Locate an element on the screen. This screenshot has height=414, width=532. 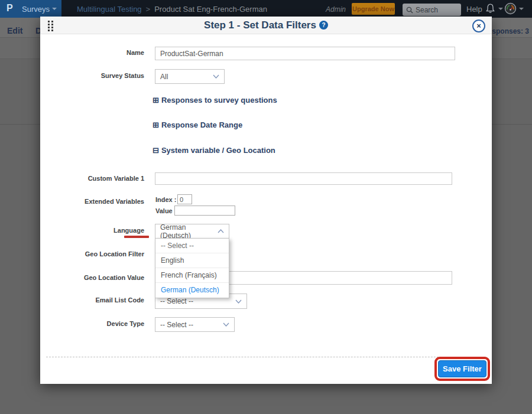
language-option: -- Select -- is located at coordinates (192, 246).